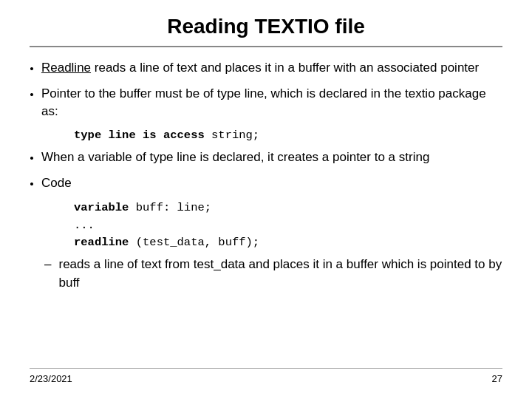 The height and width of the screenshot is (399, 532). What do you see at coordinates (101, 208) in the screenshot?
I see `code-variable-kw: variable` at bounding box center [101, 208].